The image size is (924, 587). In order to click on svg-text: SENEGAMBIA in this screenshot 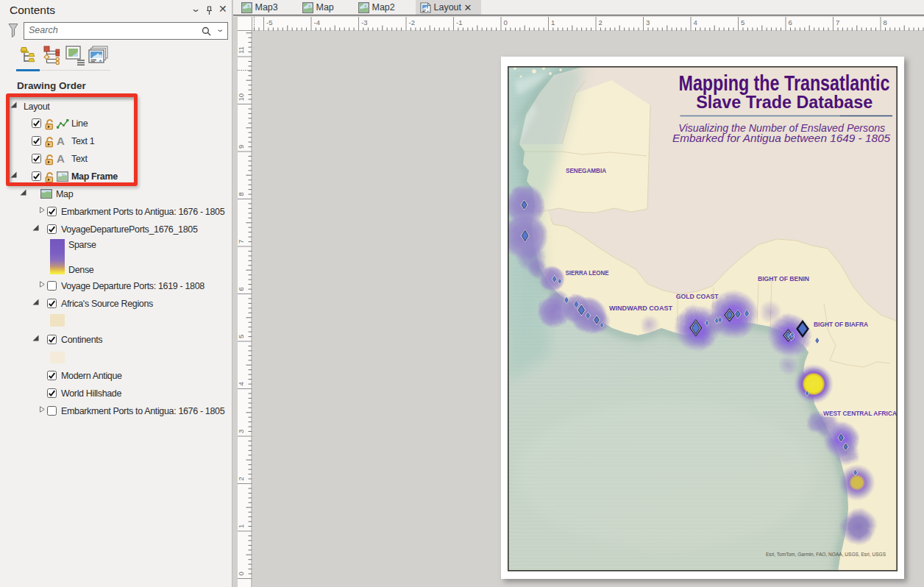, I will do `click(586, 171)`.